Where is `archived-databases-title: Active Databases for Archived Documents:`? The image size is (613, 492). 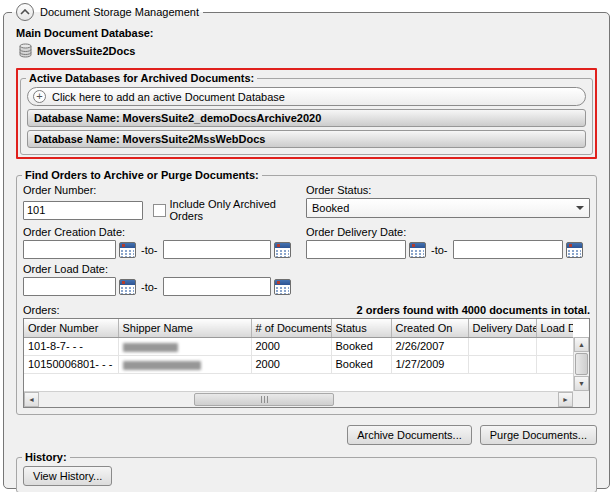 archived-databases-title: Active Databases for Archived Documents: is located at coordinates (142, 78).